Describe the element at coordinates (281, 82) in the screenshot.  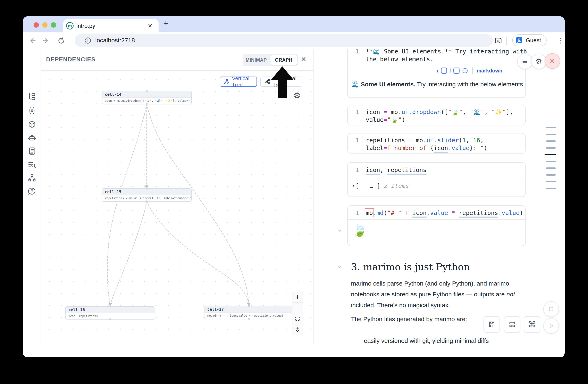
I see `horizontal-tree-button: Horizontal Tree` at that location.